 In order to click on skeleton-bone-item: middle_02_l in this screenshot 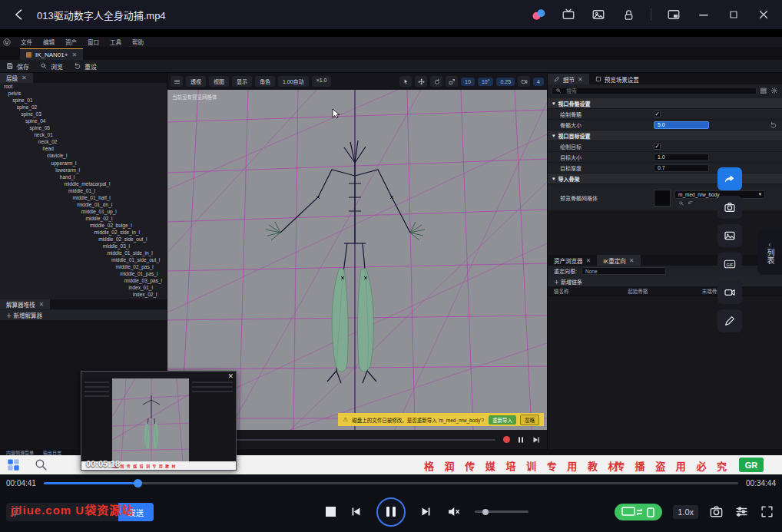, I will do `click(83, 218)`.